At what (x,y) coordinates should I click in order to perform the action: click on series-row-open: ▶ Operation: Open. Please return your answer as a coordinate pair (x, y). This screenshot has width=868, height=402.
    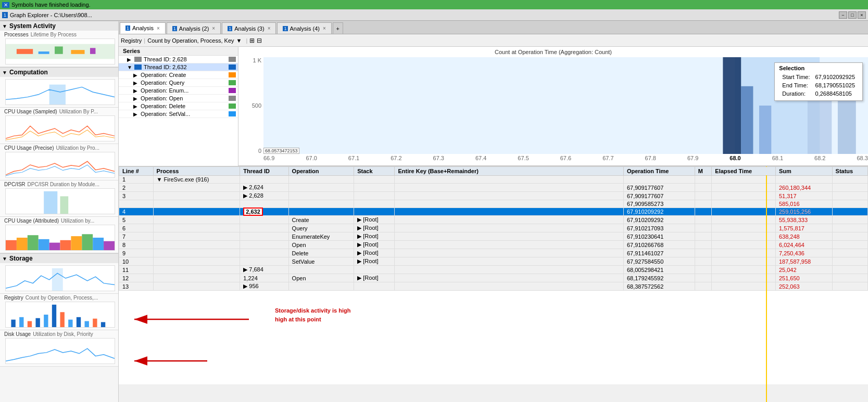
    Looking at the image, I should click on (178, 99).